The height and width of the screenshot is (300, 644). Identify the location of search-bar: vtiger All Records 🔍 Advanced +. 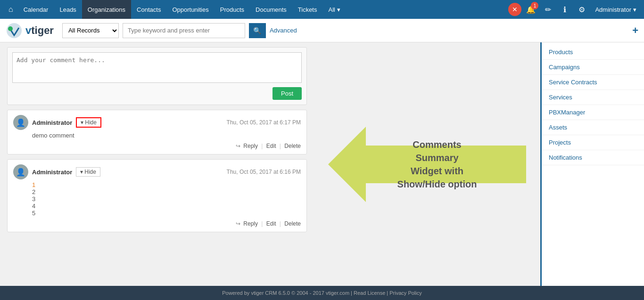
(322, 31).